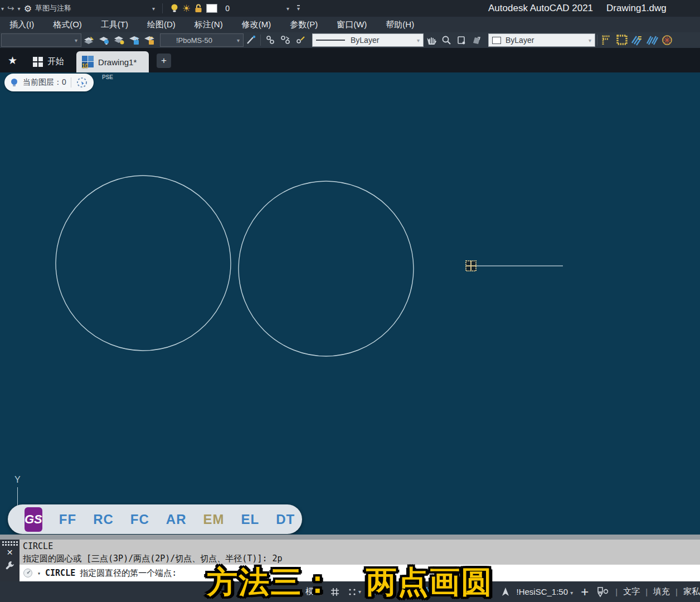 This screenshot has width=700, height=602. Describe the element at coordinates (400, 25) in the screenshot. I see `menu-help: 帮助(H)` at that location.